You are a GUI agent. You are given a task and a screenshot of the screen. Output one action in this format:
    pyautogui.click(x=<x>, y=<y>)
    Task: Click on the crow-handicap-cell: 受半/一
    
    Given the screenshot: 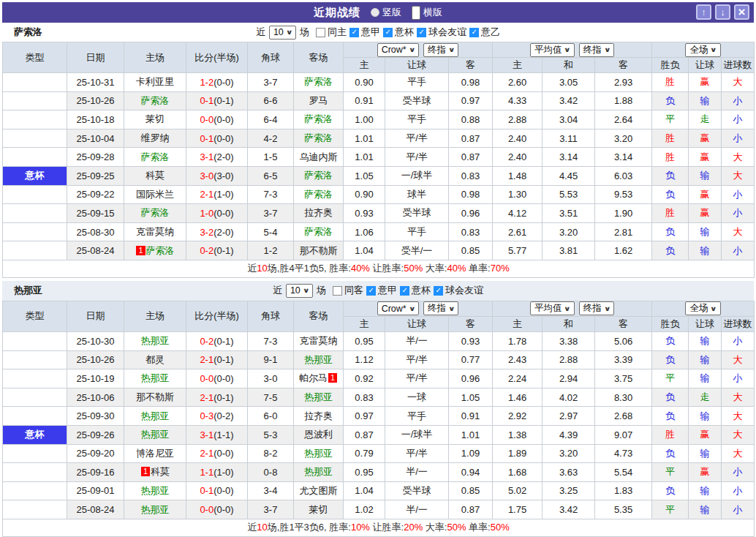 What is the action you would take?
    pyautogui.click(x=417, y=251)
    